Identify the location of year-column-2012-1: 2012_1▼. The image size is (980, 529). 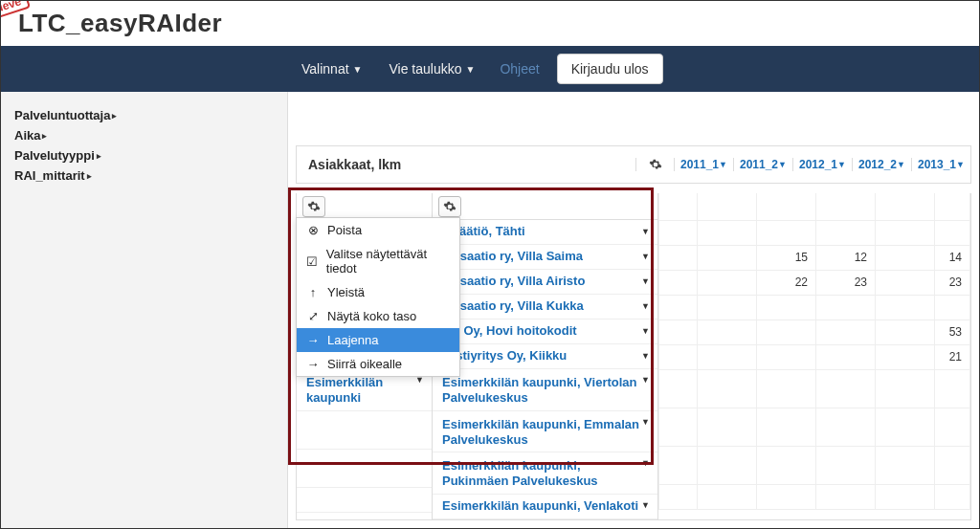
(822, 165).